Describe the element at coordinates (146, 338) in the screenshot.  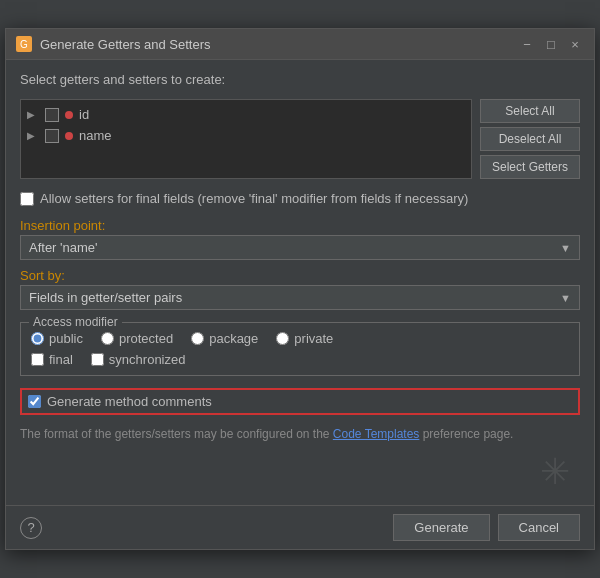
I see `radio-protected-label: protected` at that location.